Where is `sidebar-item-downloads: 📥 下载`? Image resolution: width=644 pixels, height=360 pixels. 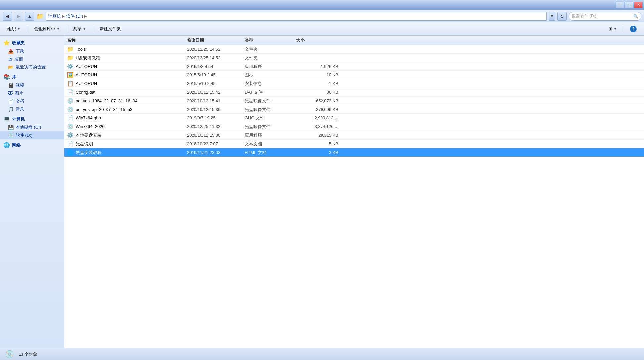 sidebar-item-downloads: 📥 下载 is located at coordinates (32, 51).